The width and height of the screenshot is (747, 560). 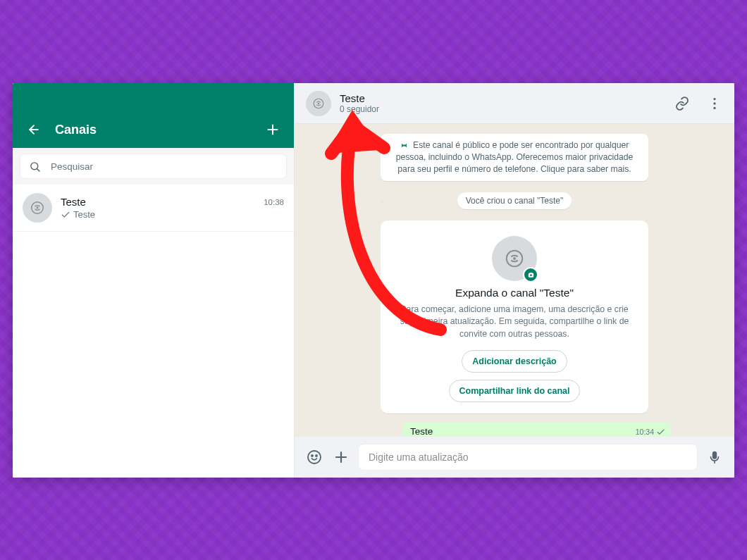 I want to click on menu-button, so click(x=715, y=104).